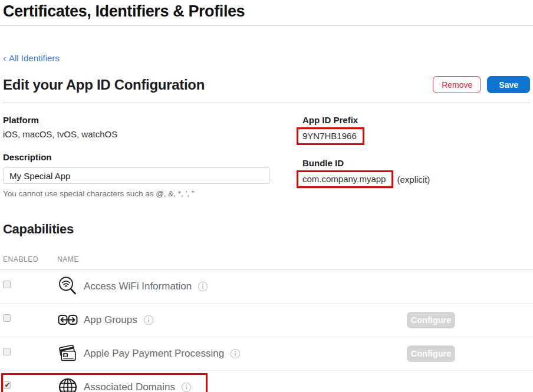  I want to click on capability-name: Associated Domains, so click(130, 387).